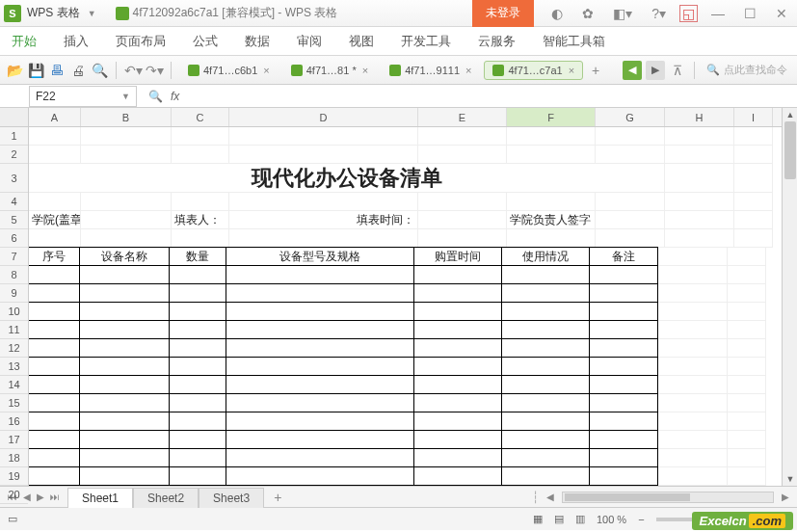 Image resolution: width=797 pixels, height=532 pixels. I want to click on print-icon: 🖨, so click(78, 70).